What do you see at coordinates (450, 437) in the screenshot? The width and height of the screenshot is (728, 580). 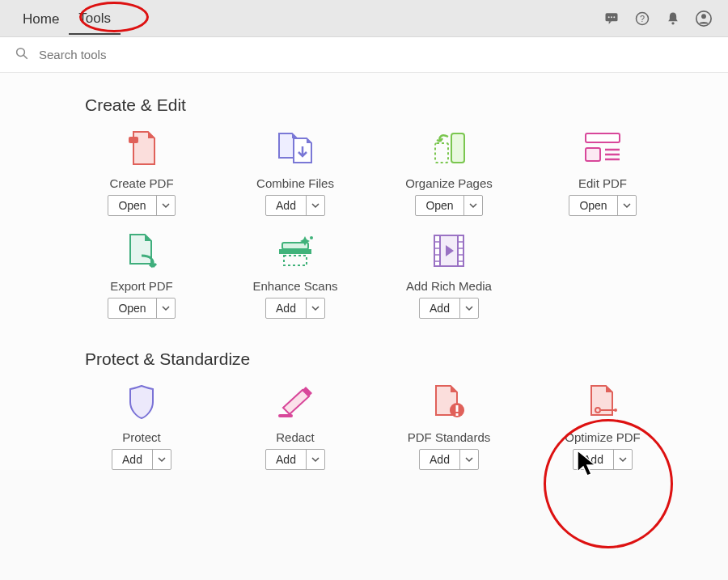 I see `tool-label: PDF Standards` at bounding box center [450, 437].